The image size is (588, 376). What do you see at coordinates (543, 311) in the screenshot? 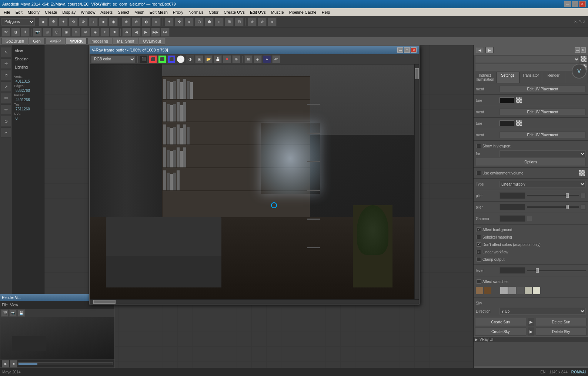
I see `direction-select: Y Up` at bounding box center [543, 311].